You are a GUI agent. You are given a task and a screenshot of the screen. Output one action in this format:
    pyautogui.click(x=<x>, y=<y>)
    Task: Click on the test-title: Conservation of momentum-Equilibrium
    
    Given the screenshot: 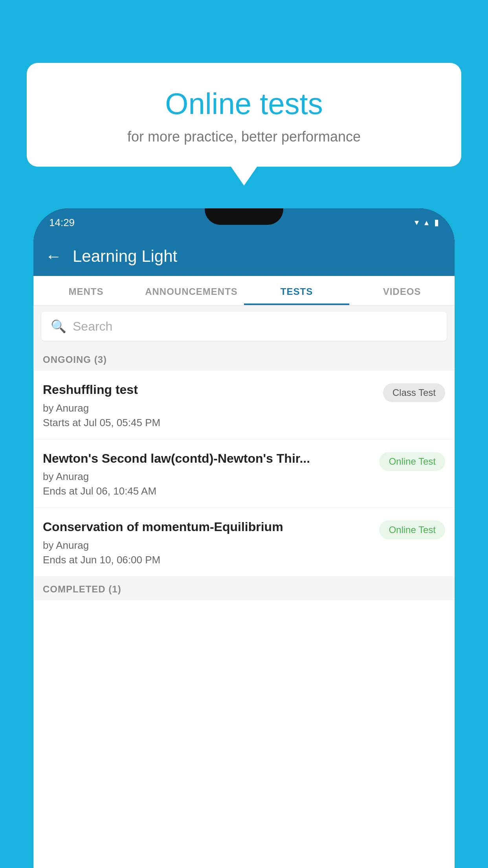 What is the action you would take?
    pyautogui.click(x=207, y=527)
    